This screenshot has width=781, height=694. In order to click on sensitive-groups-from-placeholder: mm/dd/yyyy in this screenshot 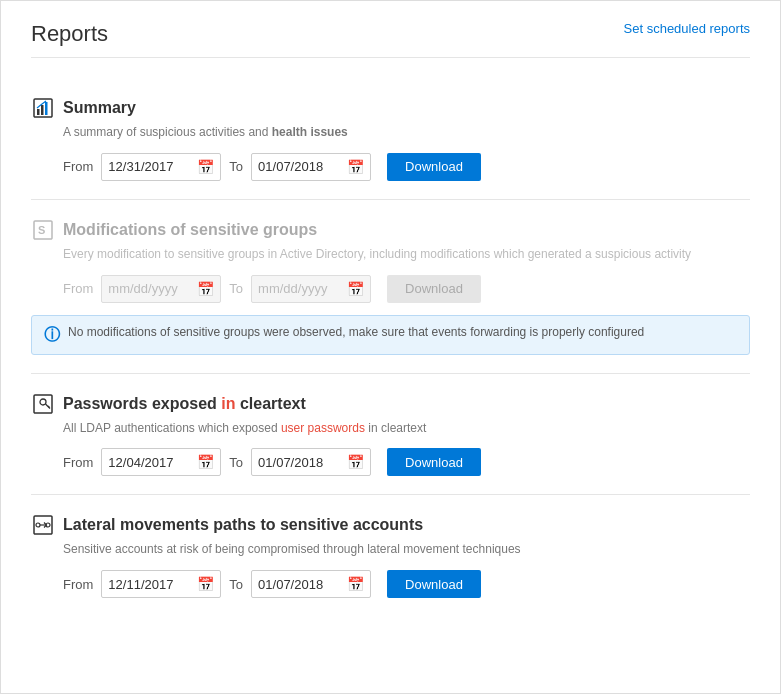, I will do `click(152, 288)`.